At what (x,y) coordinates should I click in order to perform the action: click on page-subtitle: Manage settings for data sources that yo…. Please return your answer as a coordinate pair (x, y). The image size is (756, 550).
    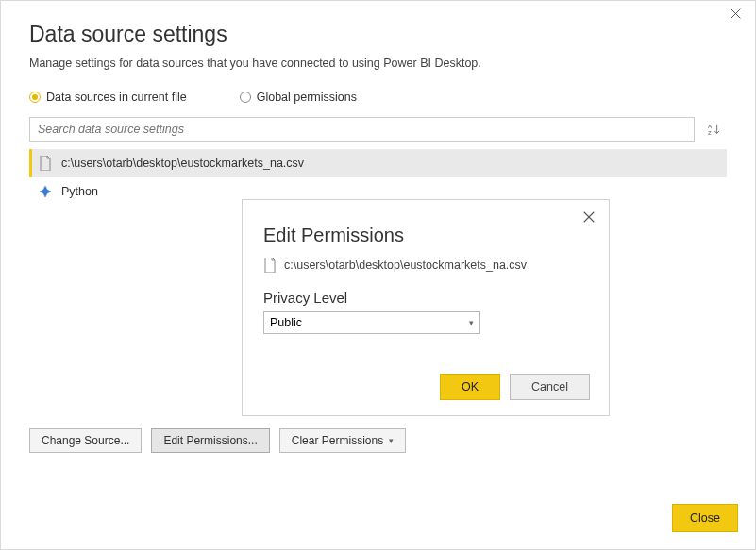
    Looking at the image, I should click on (378, 63).